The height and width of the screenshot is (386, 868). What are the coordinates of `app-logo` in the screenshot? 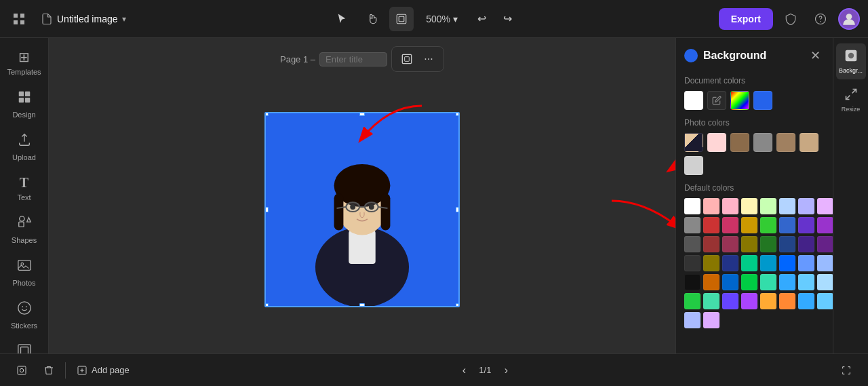 It's located at (19, 19).